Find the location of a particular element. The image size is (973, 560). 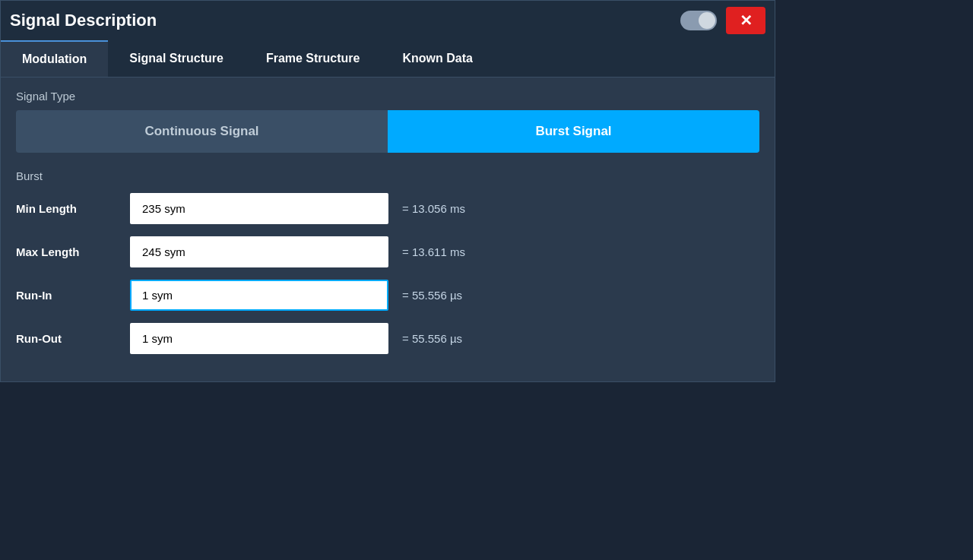

max-length-input is located at coordinates (259, 252).